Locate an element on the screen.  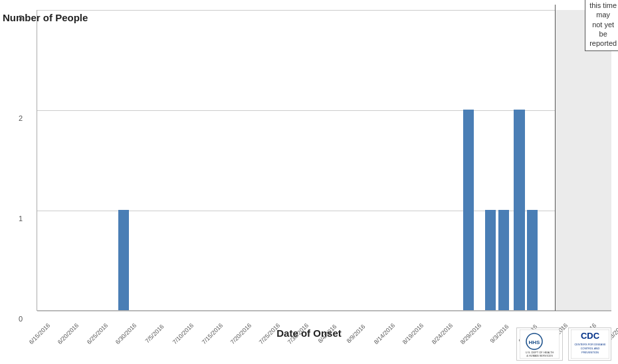
y-tick-label: 3 is located at coordinates (21, 18).